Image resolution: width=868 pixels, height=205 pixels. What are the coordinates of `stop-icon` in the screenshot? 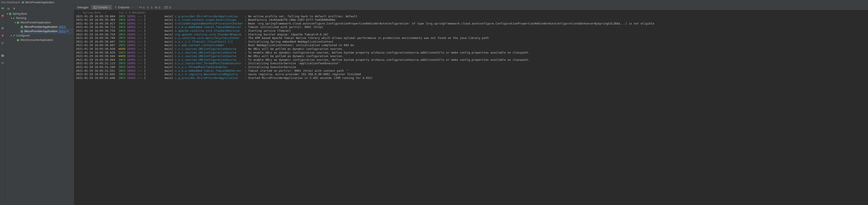 It's located at (3, 16).